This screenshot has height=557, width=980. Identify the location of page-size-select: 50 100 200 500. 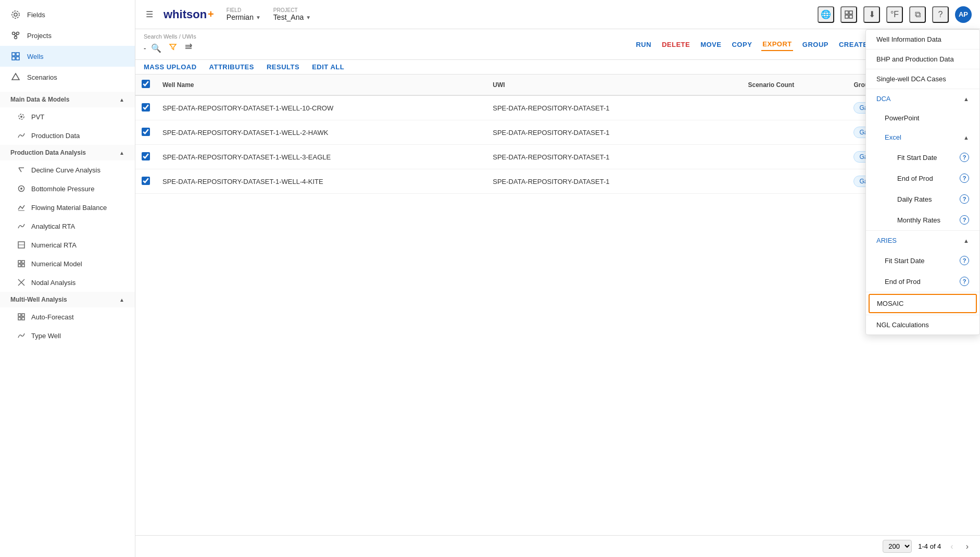
(897, 546).